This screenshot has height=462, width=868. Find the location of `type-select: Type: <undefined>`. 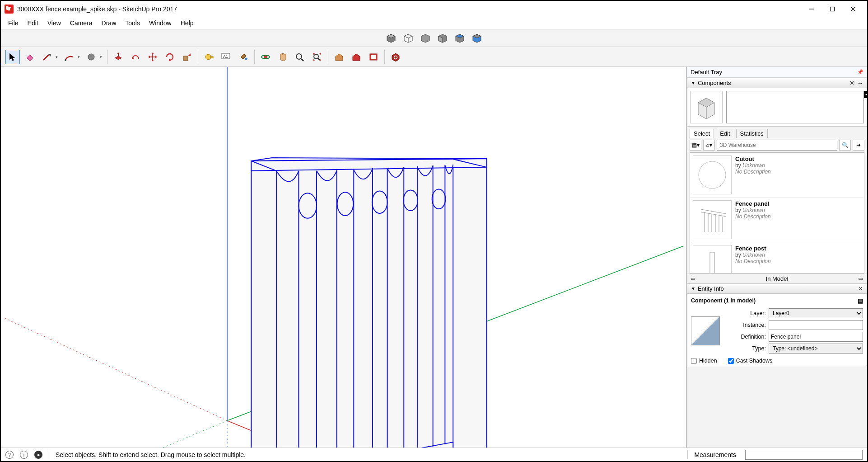

type-select: Type: <undefined> is located at coordinates (816, 349).